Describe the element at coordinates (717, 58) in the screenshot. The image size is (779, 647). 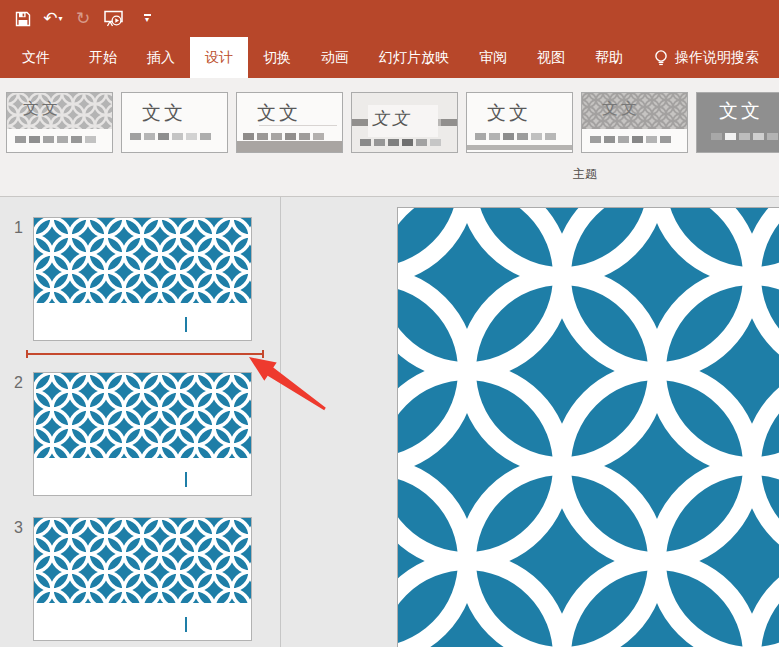
I see `tell-me-search-label: 操作说明搜索` at that location.